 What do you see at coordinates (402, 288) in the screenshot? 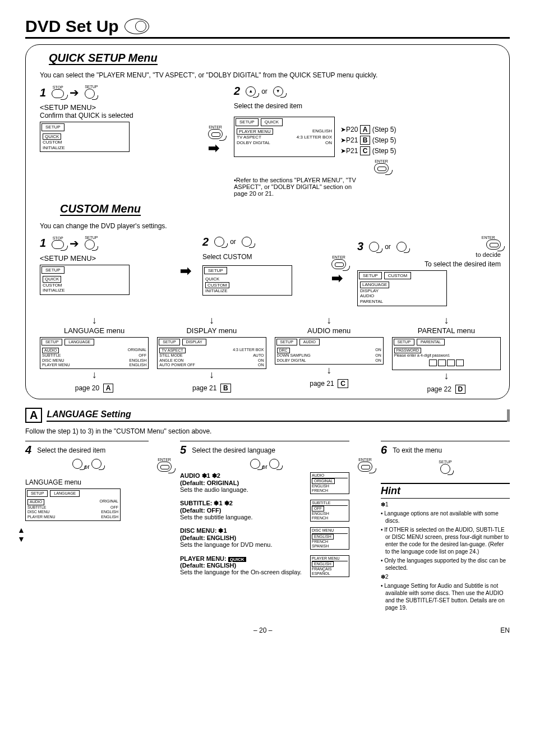
I see `osd-custom-3: SETUPCUSTOM LANGUAGE DISPLAY AUDIO PAREN…` at bounding box center [402, 288].